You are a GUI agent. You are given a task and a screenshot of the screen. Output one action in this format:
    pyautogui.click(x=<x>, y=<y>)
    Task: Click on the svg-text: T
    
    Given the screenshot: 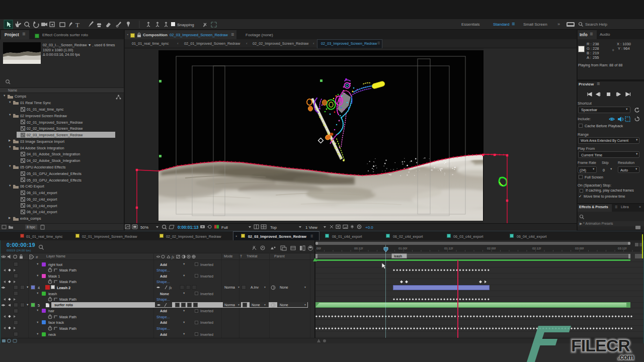 What is the action you would take?
    pyautogui.click(x=77, y=25)
    